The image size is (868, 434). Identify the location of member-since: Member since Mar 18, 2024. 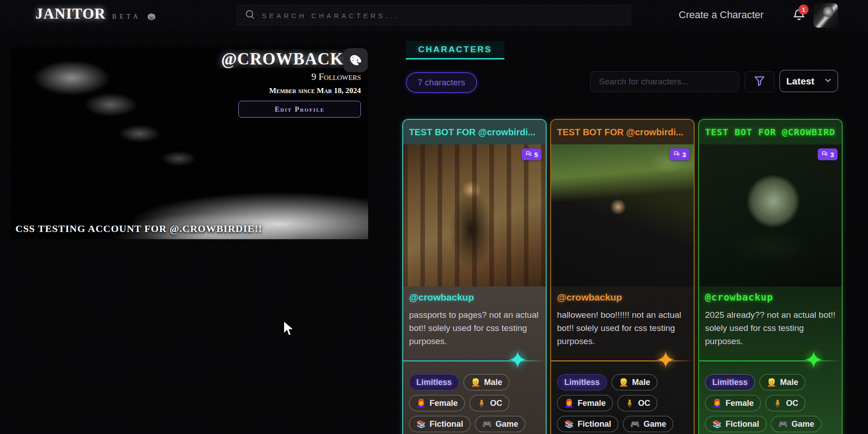
(281, 91).